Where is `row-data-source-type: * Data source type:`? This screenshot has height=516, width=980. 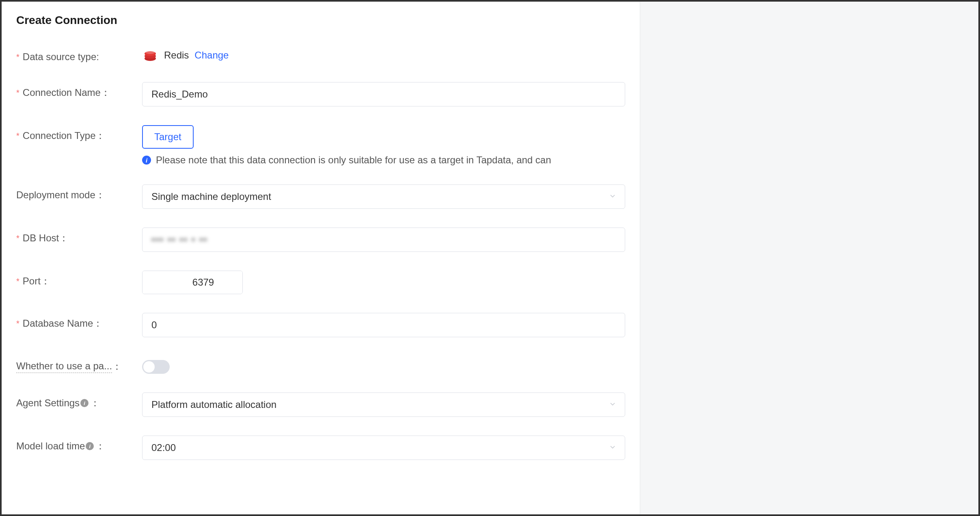 row-data-source-type: * Data source type: is located at coordinates (321, 55).